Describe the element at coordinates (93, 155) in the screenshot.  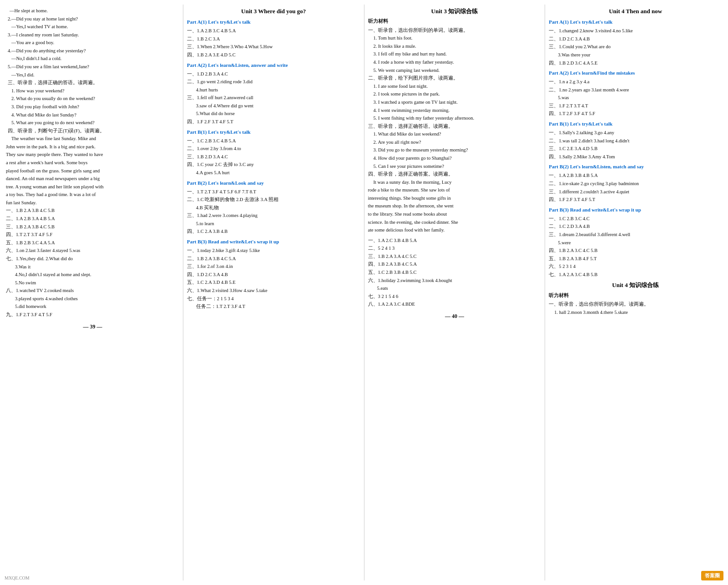
I see `line: They saw many people there. They wanted …` at that location.